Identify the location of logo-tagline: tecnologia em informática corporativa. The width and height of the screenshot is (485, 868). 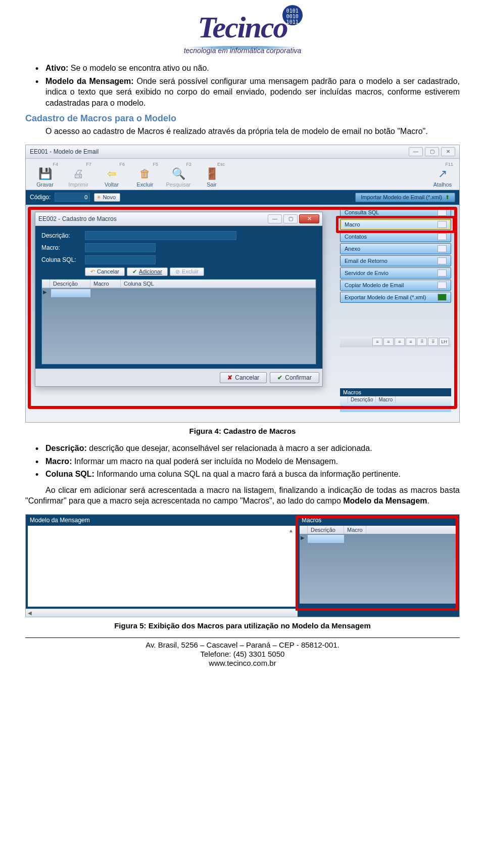
(243, 51).